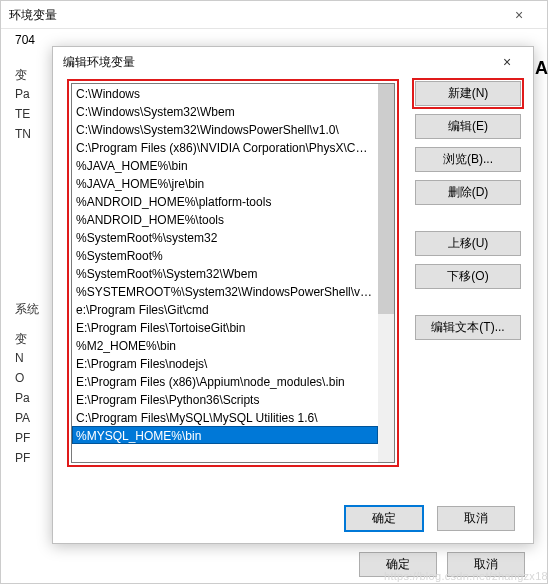 The width and height of the screenshot is (554, 584). What do you see at coordinates (386, 273) in the screenshot?
I see `scrollbar-track` at bounding box center [386, 273].